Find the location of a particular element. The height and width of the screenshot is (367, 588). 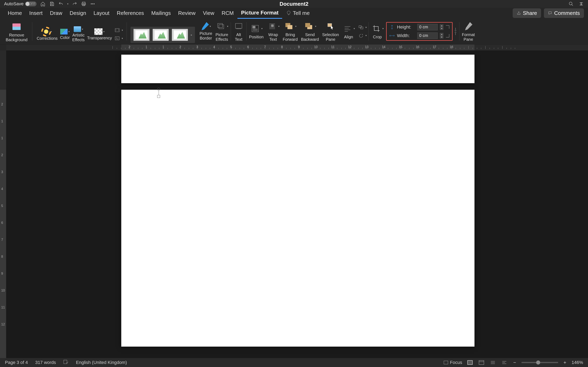

save-icon is located at coordinates (52, 4).